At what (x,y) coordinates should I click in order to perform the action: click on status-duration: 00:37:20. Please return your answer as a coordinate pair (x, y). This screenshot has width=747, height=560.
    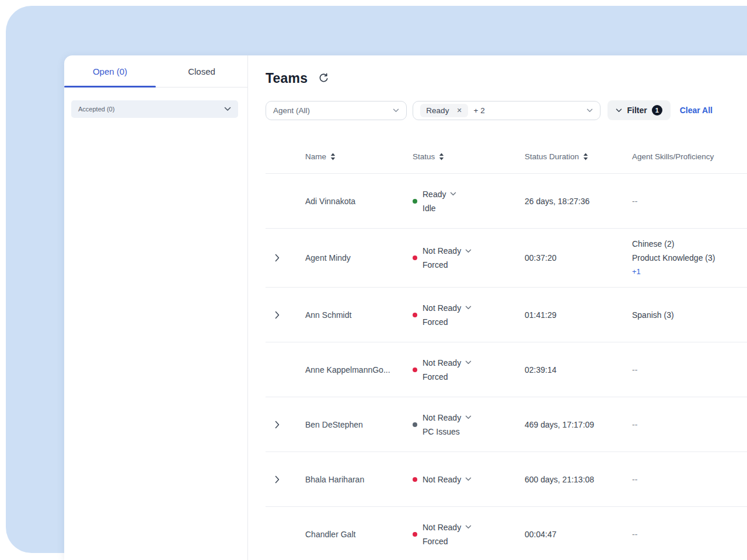
    Looking at the image, I should click on (578, 258).